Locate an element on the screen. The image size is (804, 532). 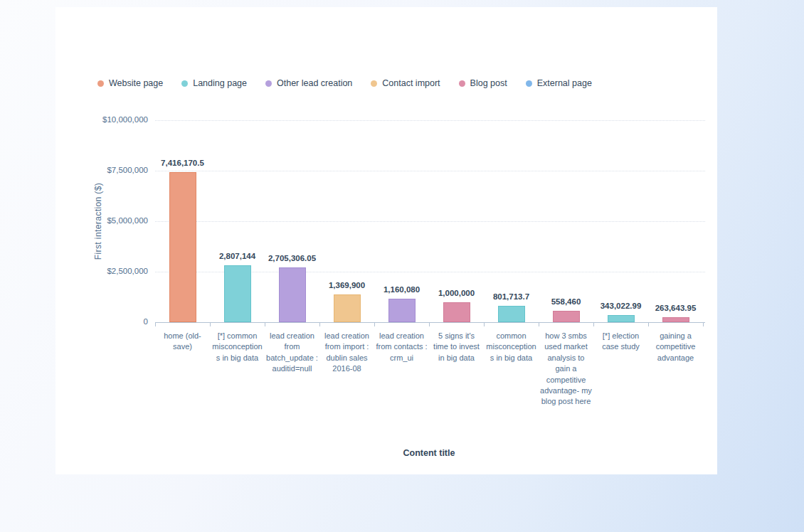
legend-item-external-page: External page is located at coordinates (559, 83).